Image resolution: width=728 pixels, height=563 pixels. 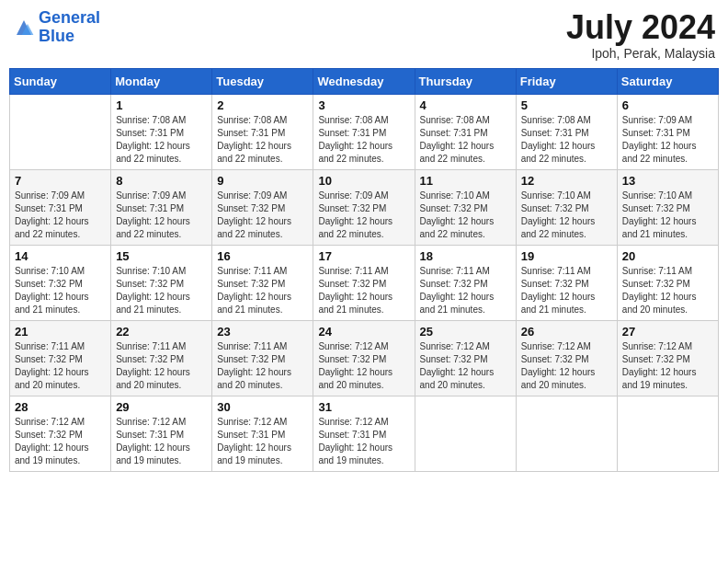 What do you see at coordinates (263, 180) in the screenshot?
I see `day-number: 9` at bounding box center [263, 180].